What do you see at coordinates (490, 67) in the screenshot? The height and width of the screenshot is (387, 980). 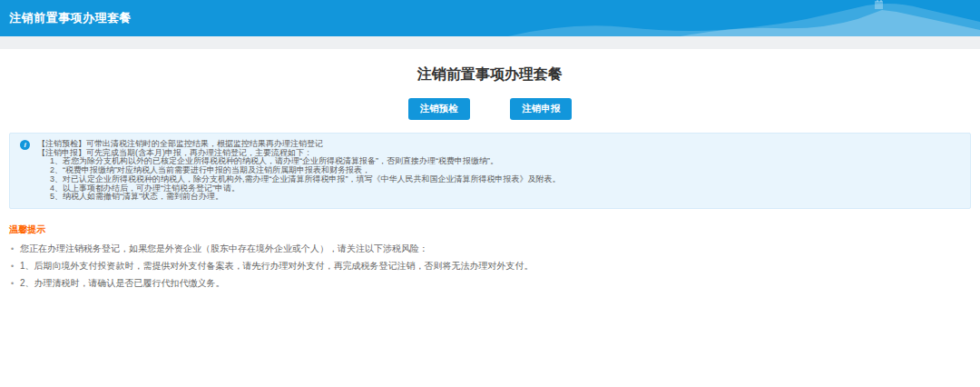 I see `page-title: 注销前置事项办理套餐` at bounding box center [490, 67].